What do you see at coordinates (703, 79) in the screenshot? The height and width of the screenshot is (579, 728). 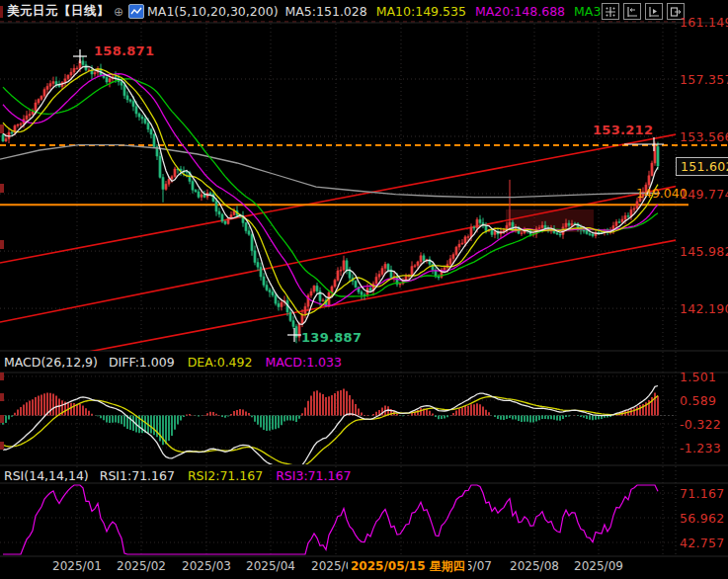 I see `price-axis-label: 157.357` at bounding box center [703, 79].